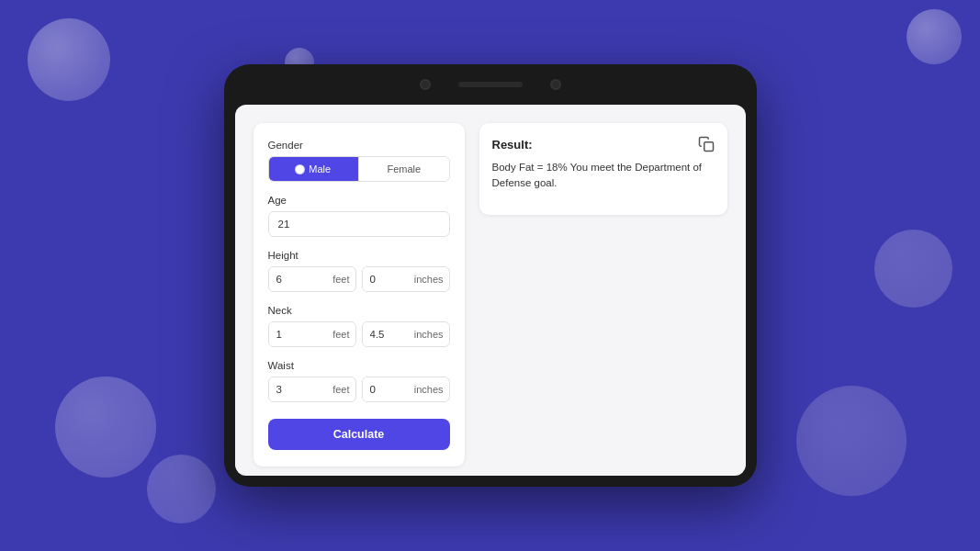  I want to click on male-button: Male, so click(314, 169).